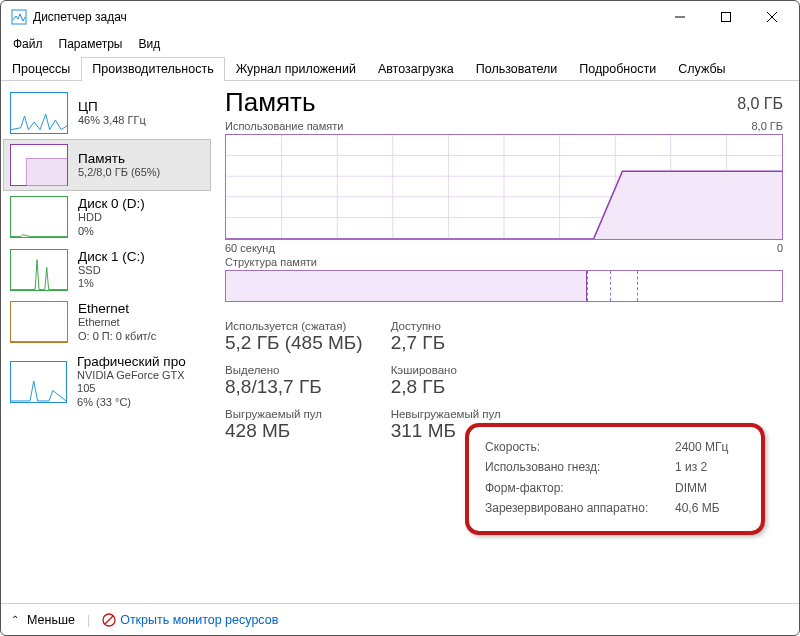 The width and height of the screenshot is (800, 636). Describe the element at coordinates (702, 447) in the screenshot. I see `speed-v: 2400 МГц` at that location.